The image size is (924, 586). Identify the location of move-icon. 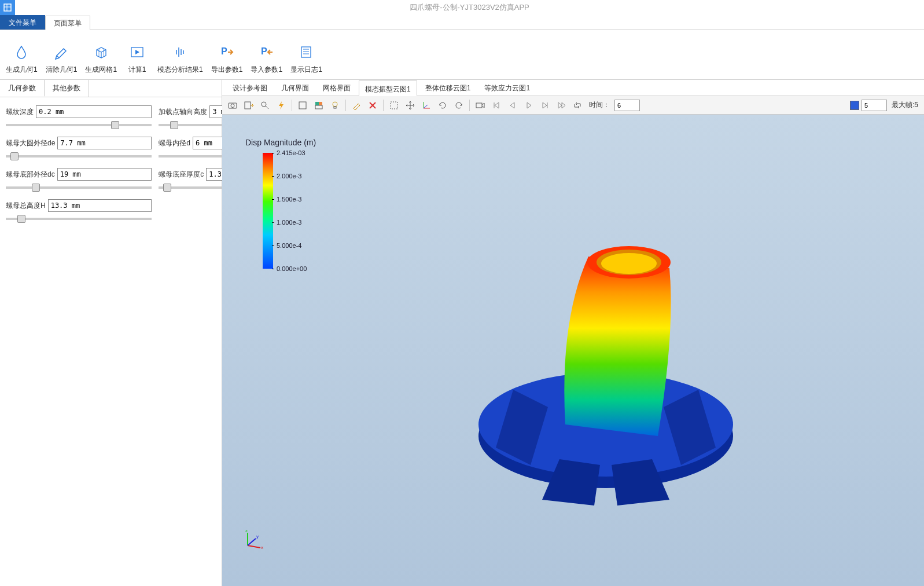
(410, 105).